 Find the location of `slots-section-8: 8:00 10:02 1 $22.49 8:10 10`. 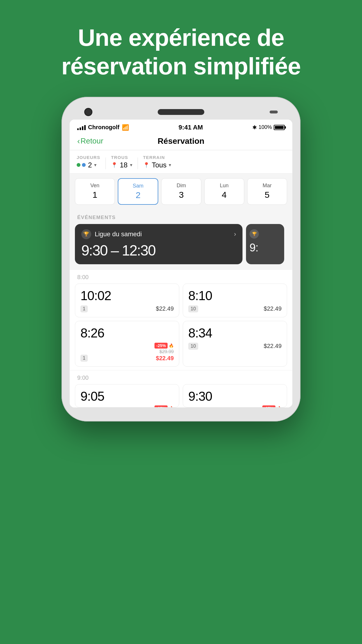

slots-section-8: 8:00 10:02 1 $22.49 8:10 10 is located at coordinates (181, 320).